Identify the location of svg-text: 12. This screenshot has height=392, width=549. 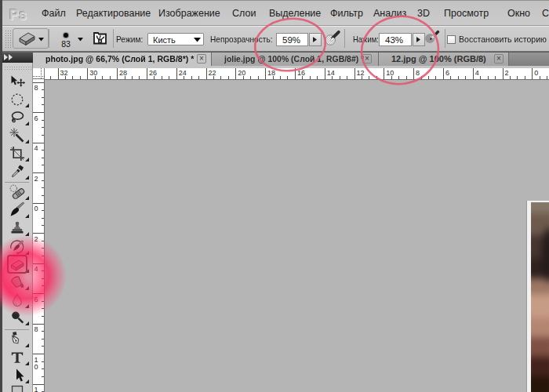
(361, 73).